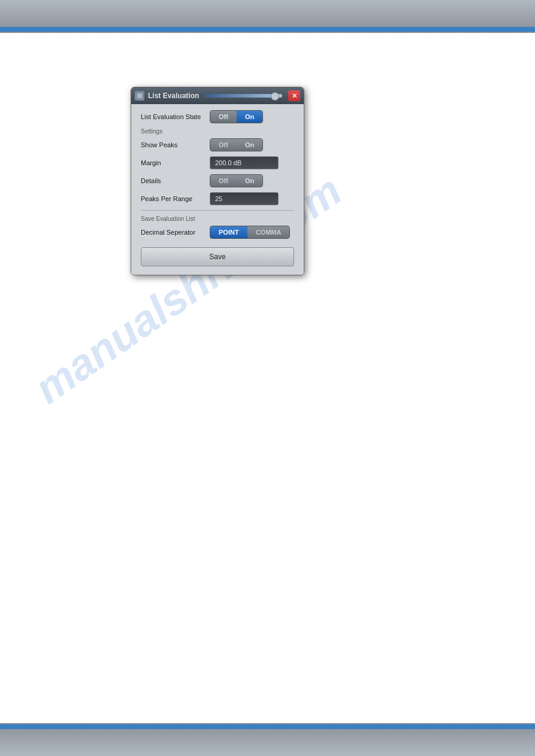  Describe the element at coordinates (294, 96) in the screenshot. I see `close-button: ✕` at that location.